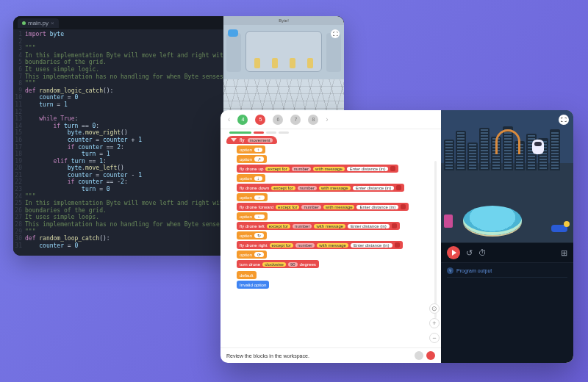  I want to click on step-prev-icon: ‹, so click(229, 119).